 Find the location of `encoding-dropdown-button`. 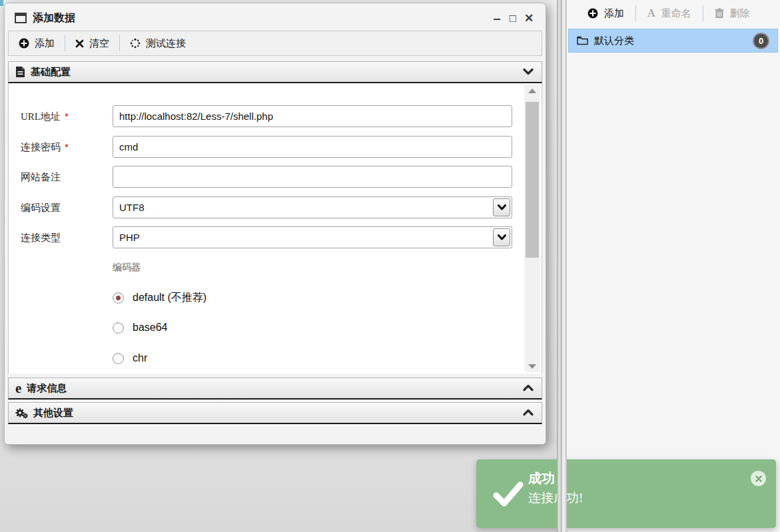

encoding-dropdown-button is located at coordinates (502, 208).